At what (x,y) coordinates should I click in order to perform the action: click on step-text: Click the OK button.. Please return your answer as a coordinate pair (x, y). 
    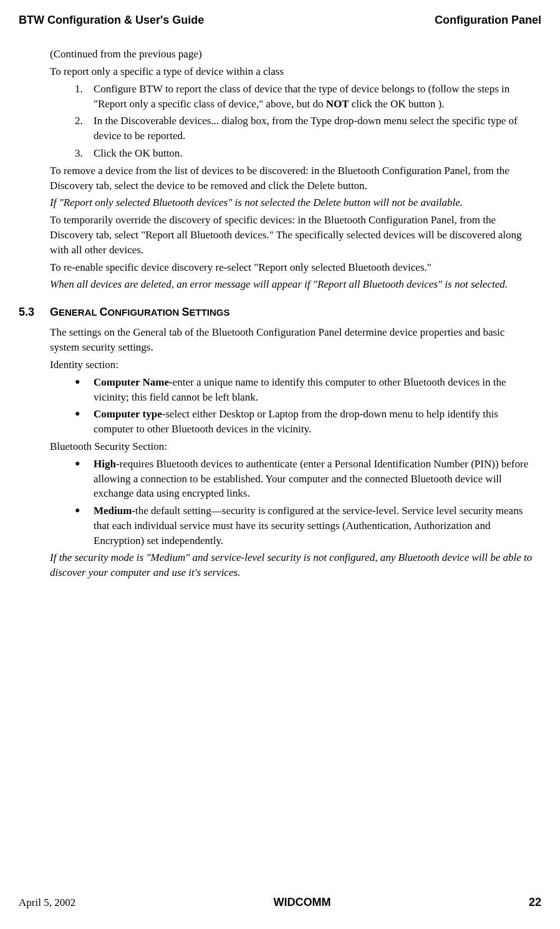
    Looking at the image, I should click on (314, 153).